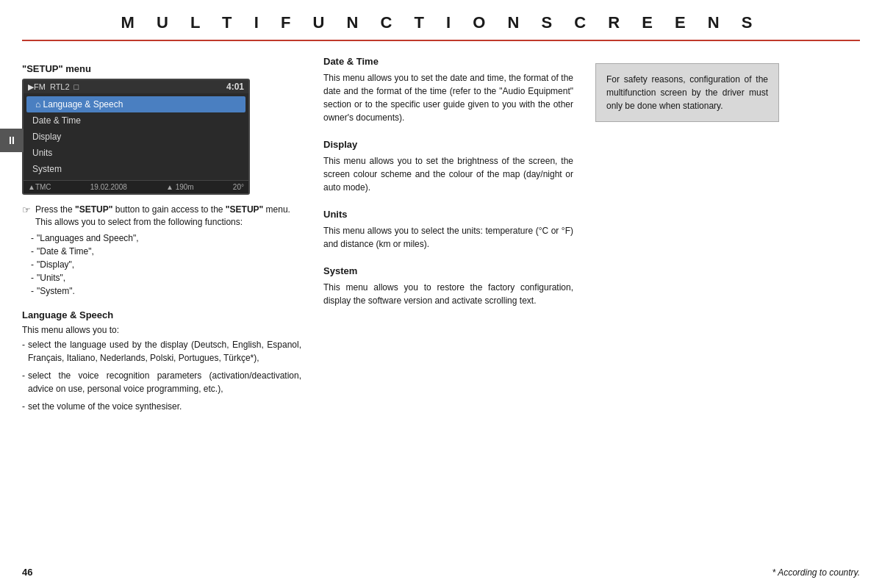 The width and height of the screenshot is (882, 588). What do you see at coordinates (136, 137) in the screenshot?
I see `screen-menu: ⌂ Language & Speech Date & Time Display …` at bounding box center [136, 137].